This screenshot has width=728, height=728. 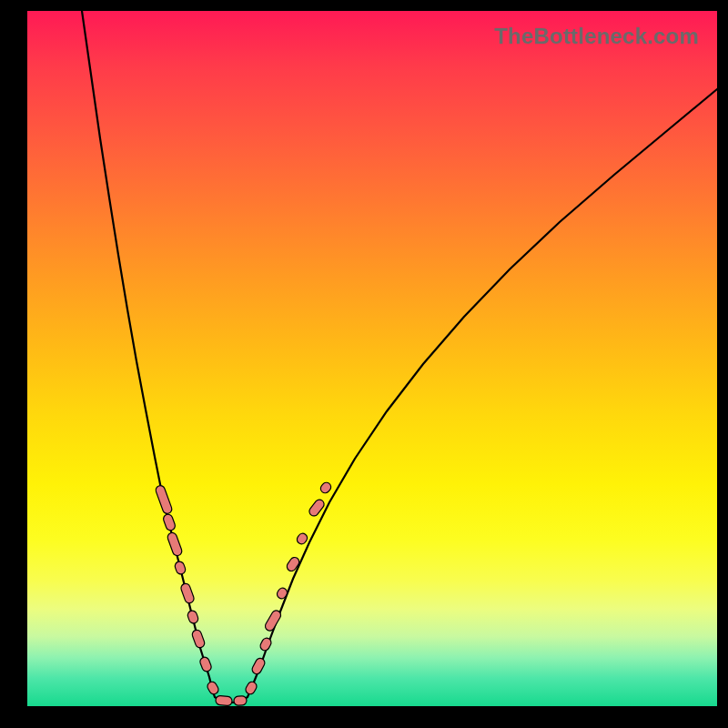 What do you see at coordinates (244, 593) in the screenshot?
I see `bead-group` at bounding box center [244, 593].